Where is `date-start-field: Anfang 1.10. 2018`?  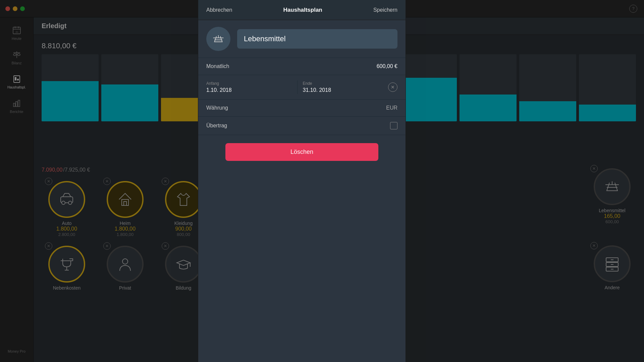
date-start-field: Anfang 1.10. 2018 is located at coordinates (249, 87).